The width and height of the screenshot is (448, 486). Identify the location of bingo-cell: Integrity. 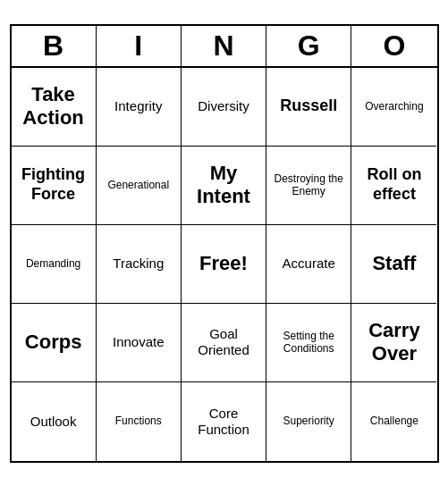
(139, 107).